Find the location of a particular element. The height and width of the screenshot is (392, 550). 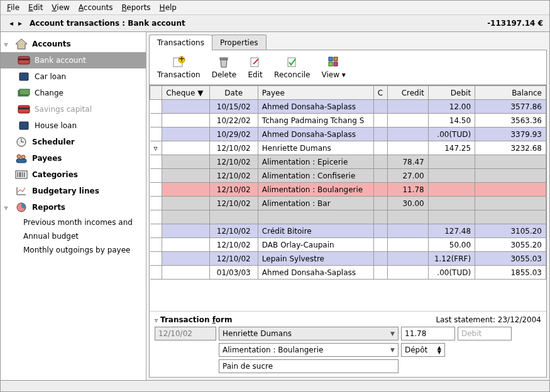

col-payee: Payee is located at coordinates (316, 93).